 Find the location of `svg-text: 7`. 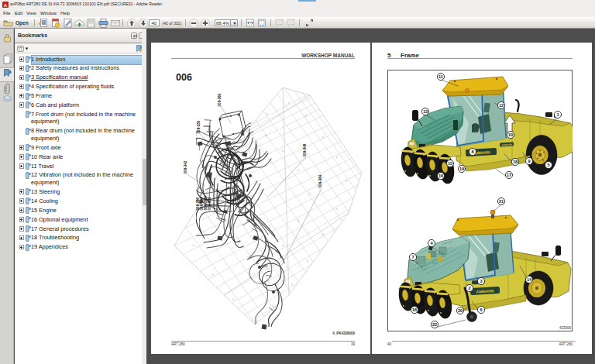

svg-text: 7 is located at coordinates (412, 257).